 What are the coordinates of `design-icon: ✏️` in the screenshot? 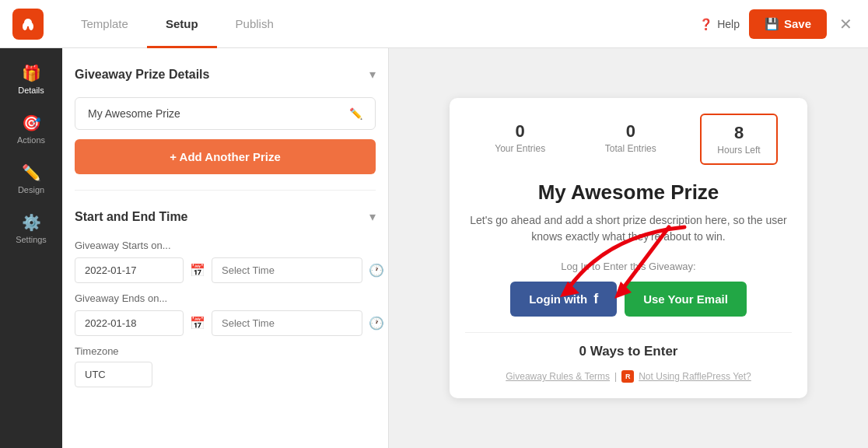 It's located at (31, 173).